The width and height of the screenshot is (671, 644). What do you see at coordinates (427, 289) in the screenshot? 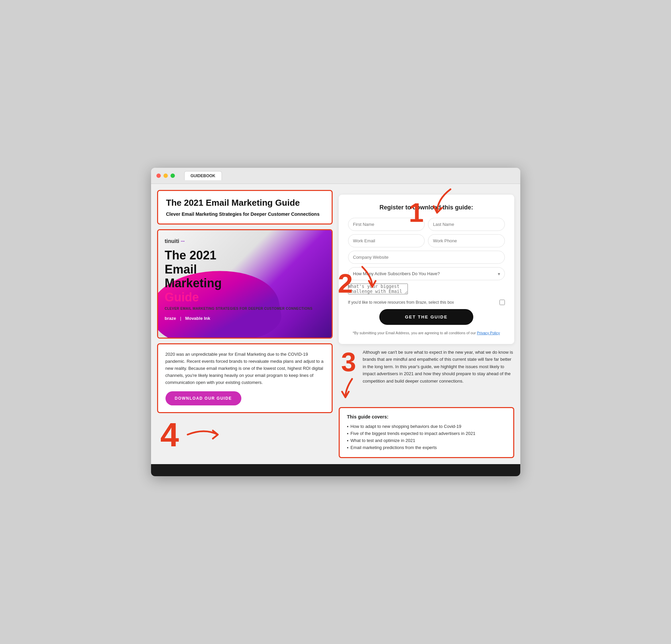
I see `challenge-field` at bounding box center [427, 289].